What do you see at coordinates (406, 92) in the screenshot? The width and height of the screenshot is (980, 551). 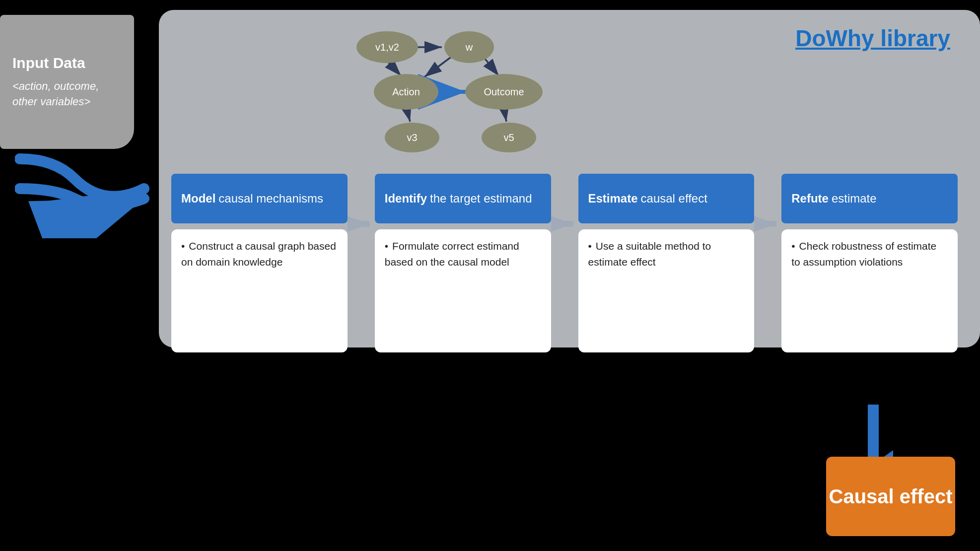 I see `svg-text: Action` at bounding box center [406, 92].